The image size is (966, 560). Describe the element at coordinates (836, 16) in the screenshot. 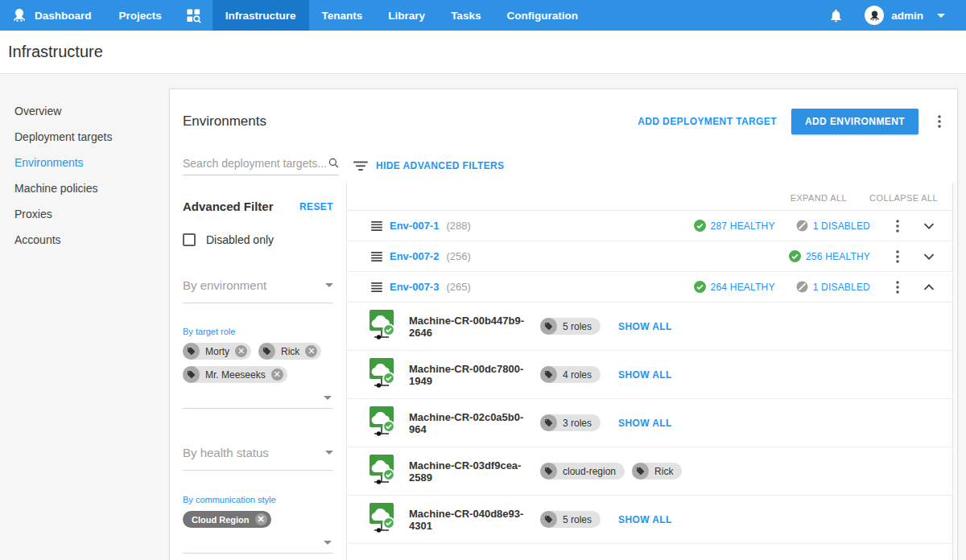

I see `notifications-button` at that location.